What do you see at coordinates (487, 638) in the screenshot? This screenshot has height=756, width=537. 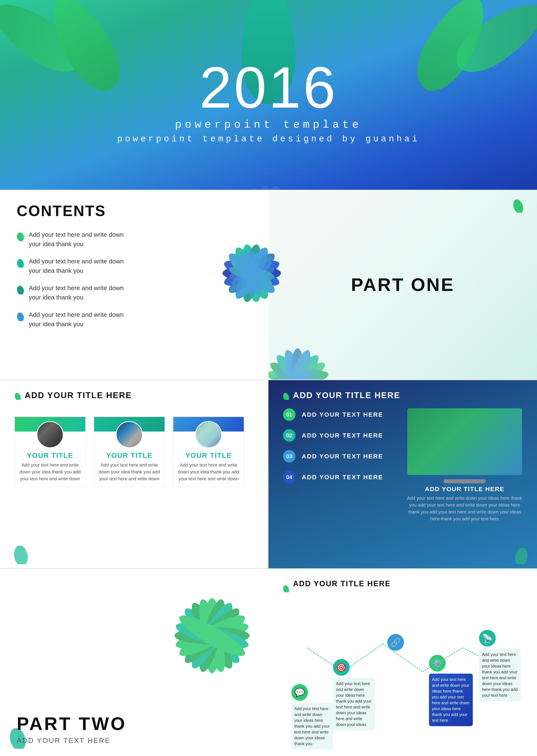 I see `social-icon: 📡` at bounding box center [487, 638].